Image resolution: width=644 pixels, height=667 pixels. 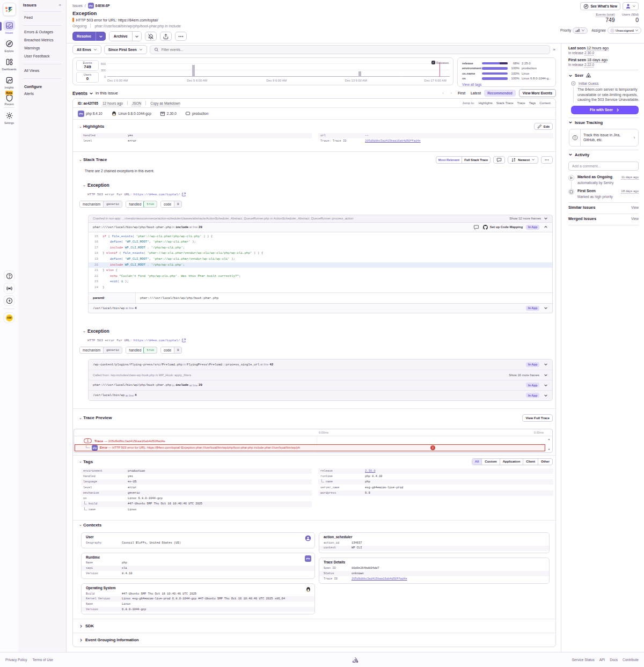 What do you see at coordinates (87, 65) in the screenshot?
I see `events-count-box: Events 749` at bounding box center [87, 65].